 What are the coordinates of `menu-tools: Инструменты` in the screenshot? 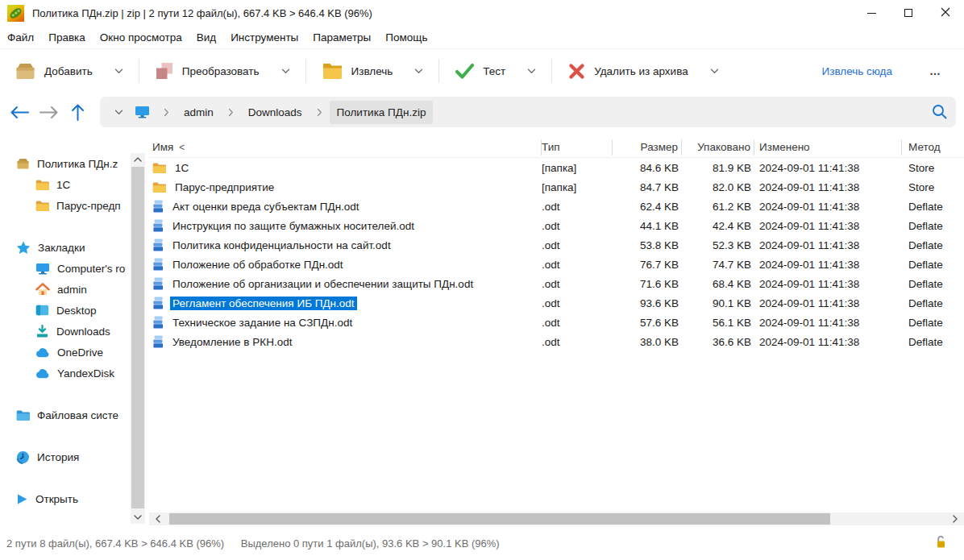 It's located at (264, 37).